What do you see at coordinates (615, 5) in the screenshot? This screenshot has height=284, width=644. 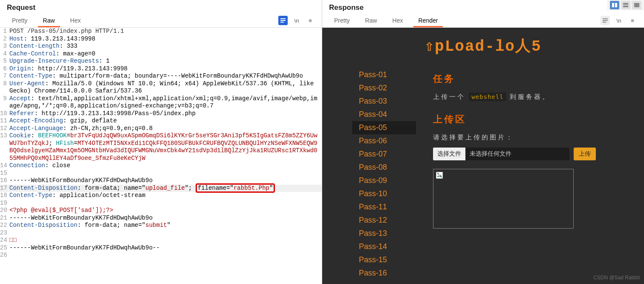 I see `layout-columns-icon` at bounding box center [615, 5].